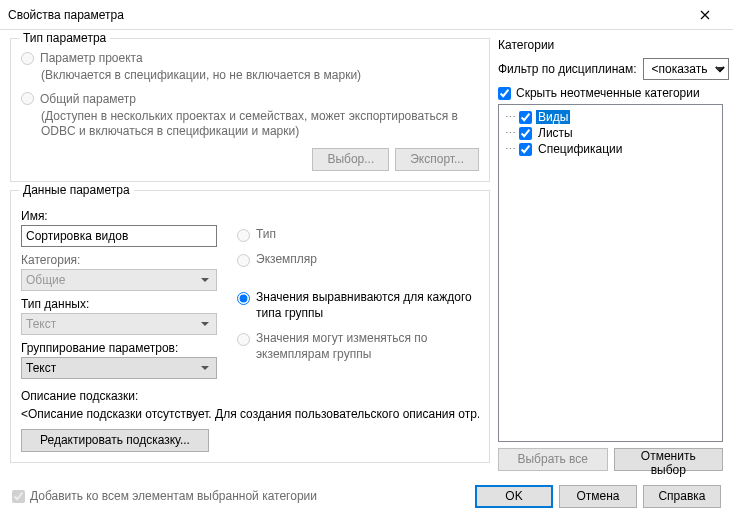 Image resolution: width=733 pixels, height=524 pixels. What do you see at coordinates (608, 93) in the screenshot?
I see `hide-unchecked-label: Скрыть неотмеченные категории` at bounding box center [608, 93].